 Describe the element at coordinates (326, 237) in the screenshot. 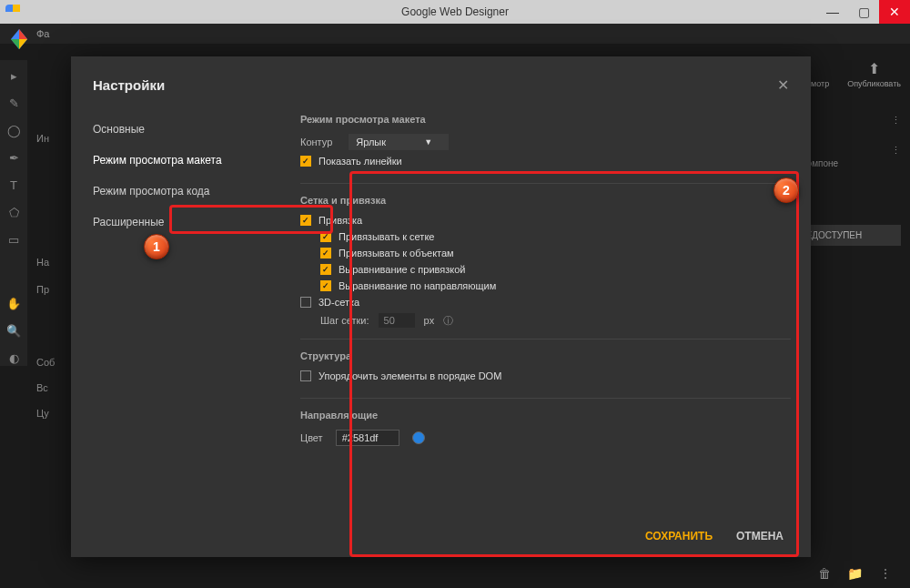

I see `snap-grid-checkbox` at that location.